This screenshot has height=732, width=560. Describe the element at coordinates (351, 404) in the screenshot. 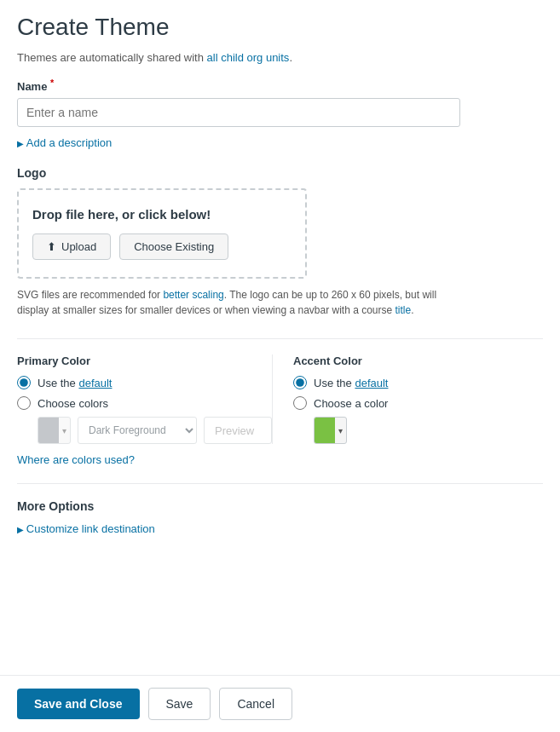

I see `accent-choose-label: Choose a color` at that location.